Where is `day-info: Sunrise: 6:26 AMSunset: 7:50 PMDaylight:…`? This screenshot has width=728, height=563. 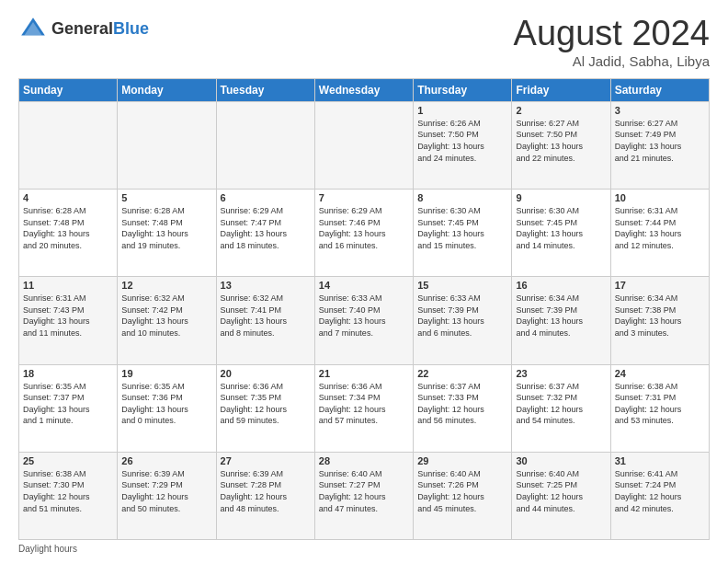 day-info: Sunrise: 6:26 AMSunset: 7:50 PMDaylight:… is located at coordinates (462, 141).